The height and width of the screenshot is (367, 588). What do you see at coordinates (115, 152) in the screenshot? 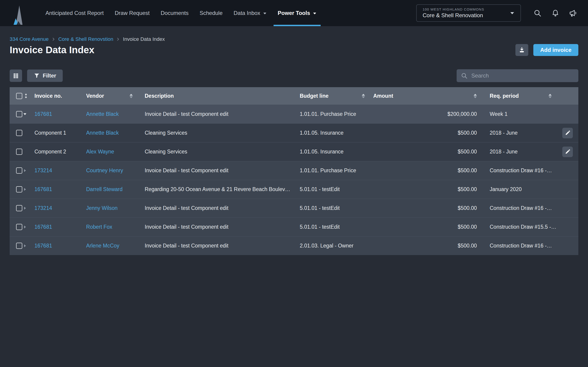
I see `vendor-cell: Alex Wayne` at bounding box center [115, 152].